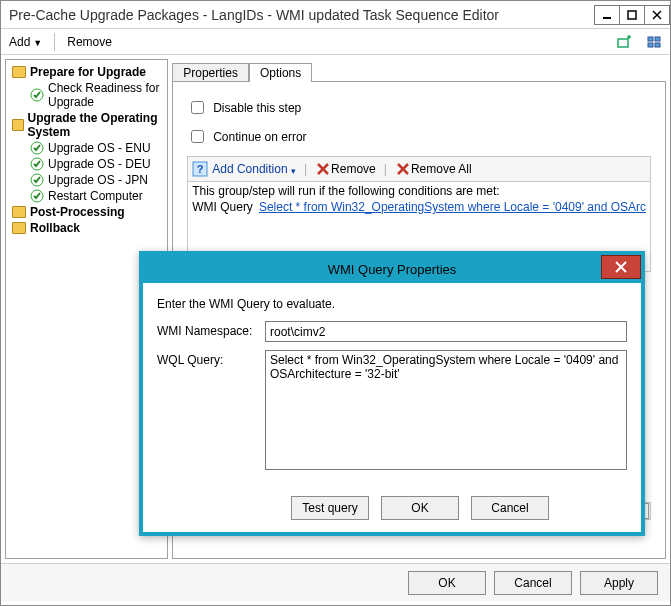 The width and height of the screenshot is (671, 606). Describe the element at coordinates (336, 15) in the screenshot. I see `window-titlebar: Pre-Cache Upgrade Packages - LangIDs - W…` at that location.